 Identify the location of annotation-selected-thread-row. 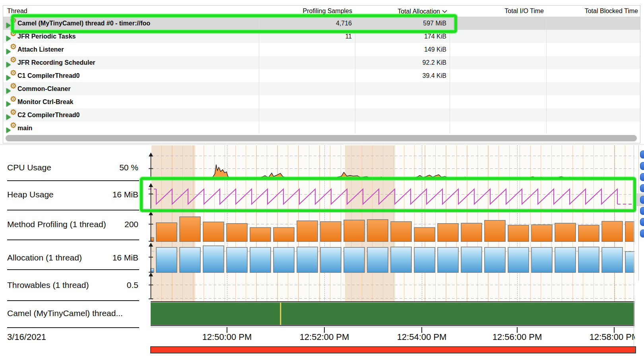
(234, 24).